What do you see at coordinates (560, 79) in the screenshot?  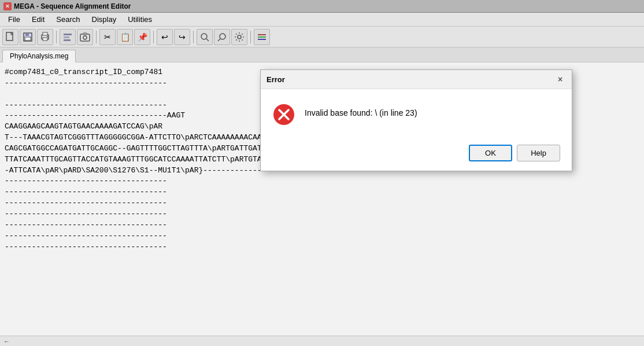 I see `dialog-close-btn: ×` at bounding box center [560, 79].